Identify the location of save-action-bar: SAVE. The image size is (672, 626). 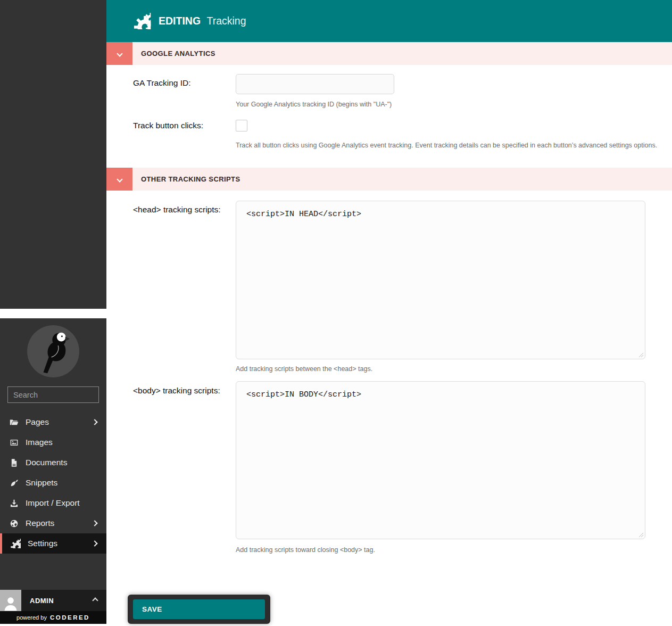
(199, 609).